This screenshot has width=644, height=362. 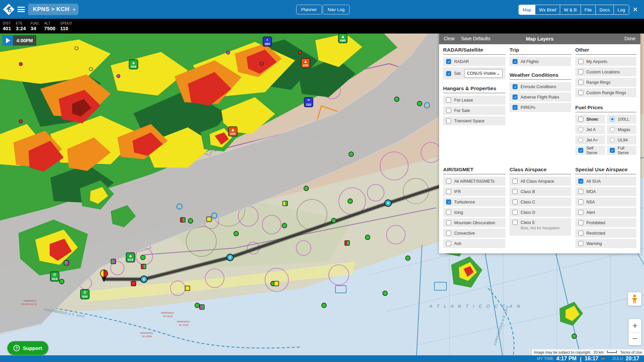 I want to click on alert-checkbox, so click(x=581, y=213).